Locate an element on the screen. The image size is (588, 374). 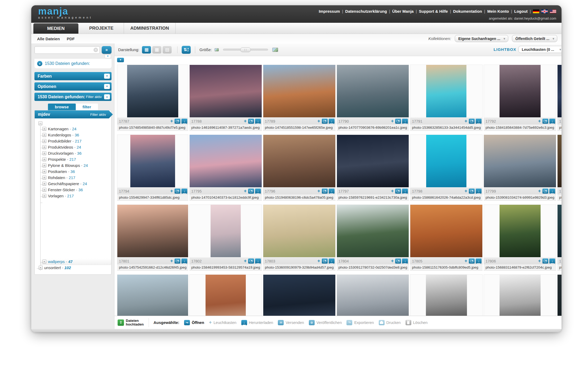
media-item: 17803 + ↓ photo-1536009190979-329b94ad4d… is located at coordinates (299, 238).